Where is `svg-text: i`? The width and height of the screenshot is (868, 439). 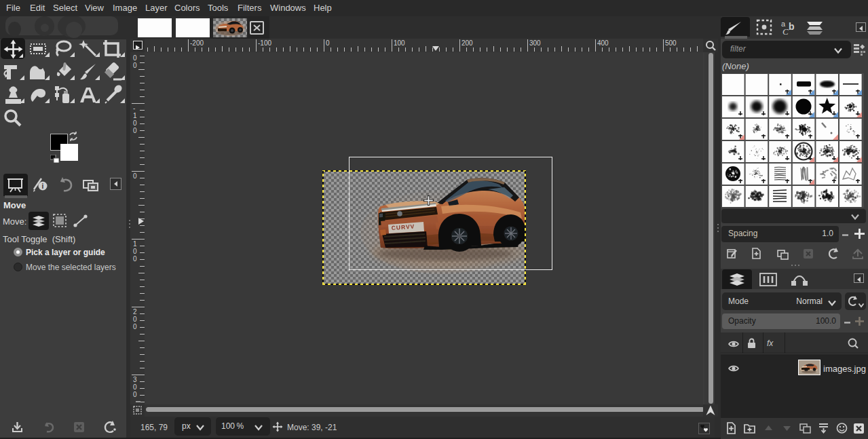 svg-text: i is located at coordinates (43, 186).